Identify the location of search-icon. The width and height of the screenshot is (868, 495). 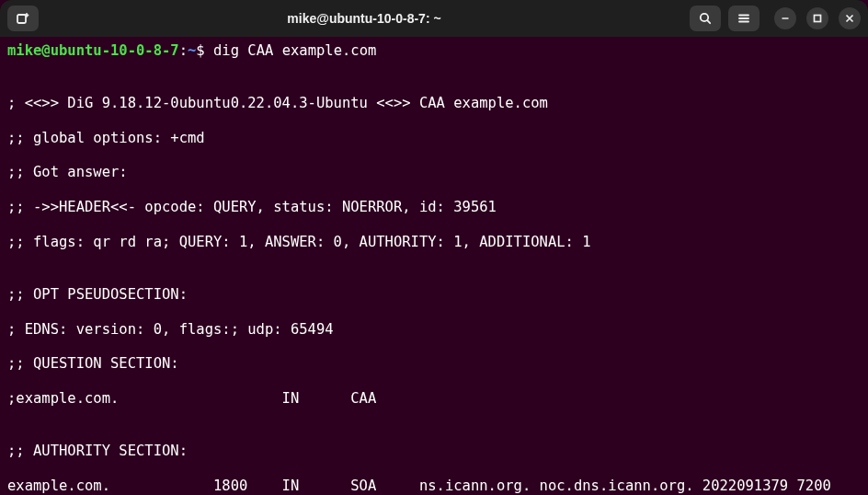
(705, 18).